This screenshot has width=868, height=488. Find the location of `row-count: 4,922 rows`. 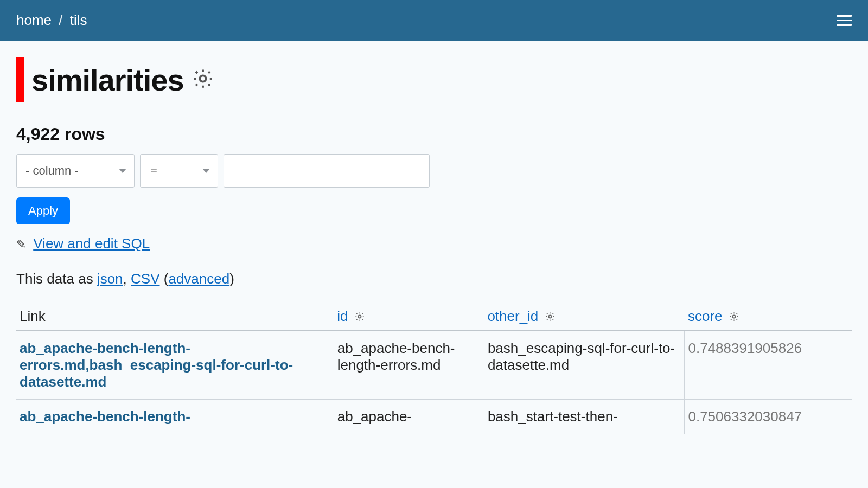

row-count: 4,922 rows is located at coordinates (434, 134).